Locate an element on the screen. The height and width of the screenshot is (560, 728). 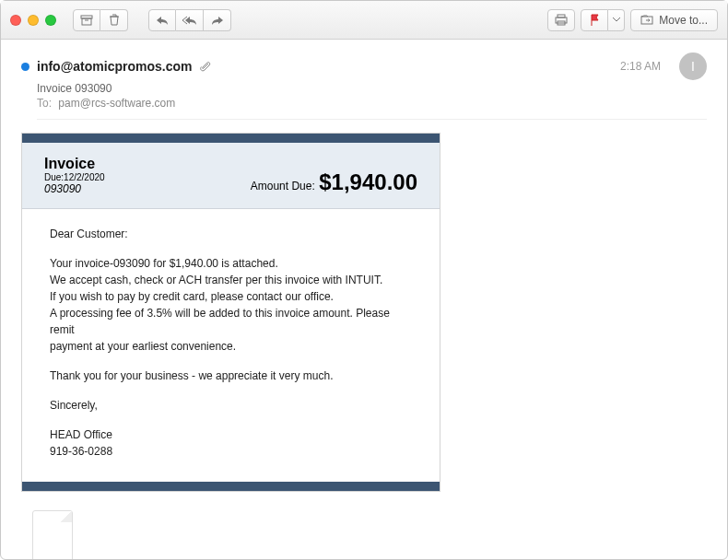
forward-button is located at coordinates (217, 20).